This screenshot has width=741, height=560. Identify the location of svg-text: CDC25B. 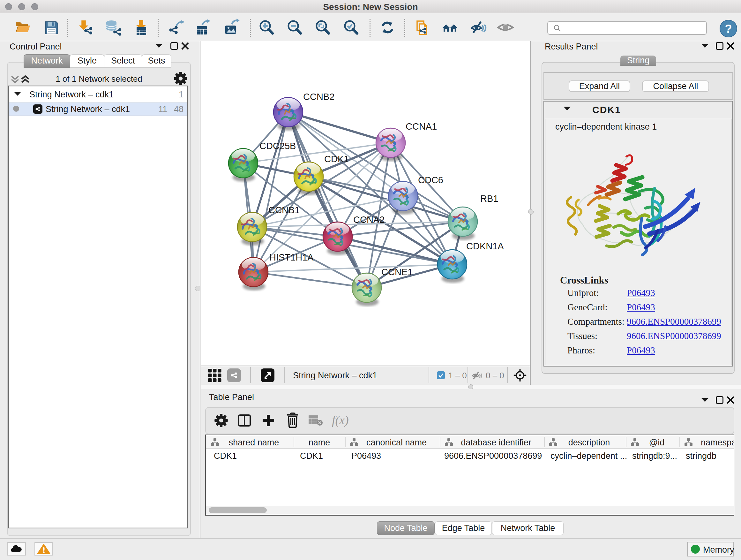
(277, 146).